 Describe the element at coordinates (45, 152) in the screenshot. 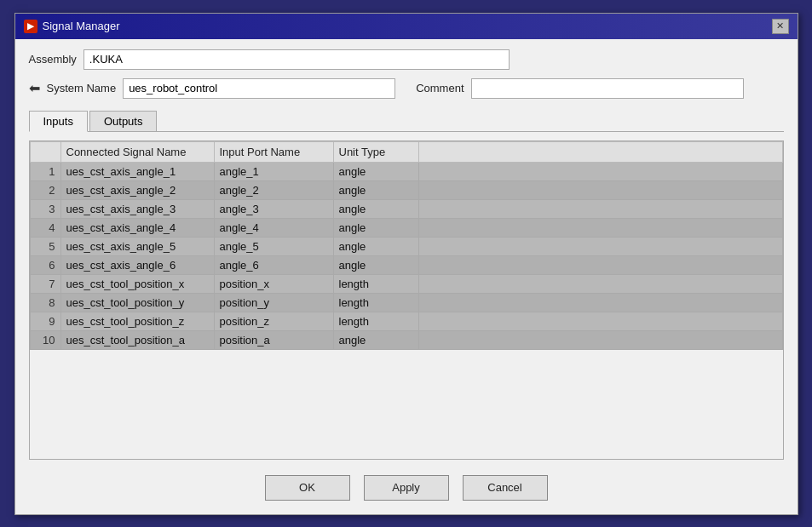

I see `col-header-num` at that location.